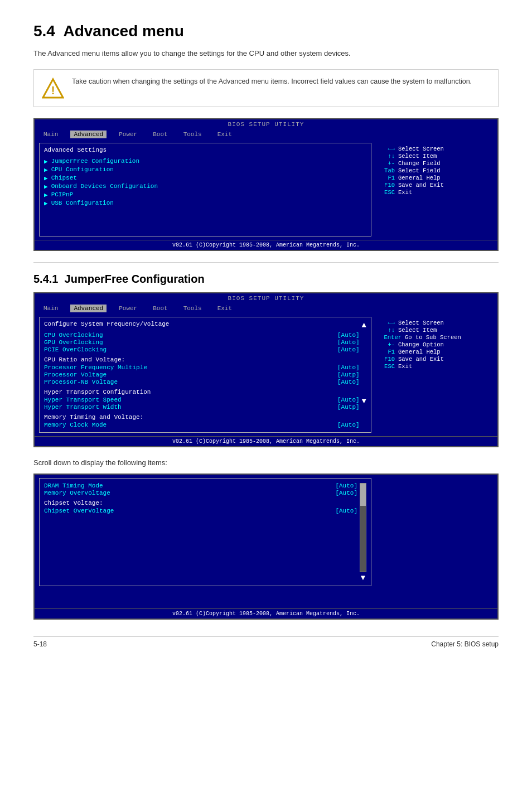 The height and width of the screenshot is (802, 532). I want to click on bios-left-panel-3: DRAM Timing Mode [Auto] Memory OverVolta…, so click(205, 532).